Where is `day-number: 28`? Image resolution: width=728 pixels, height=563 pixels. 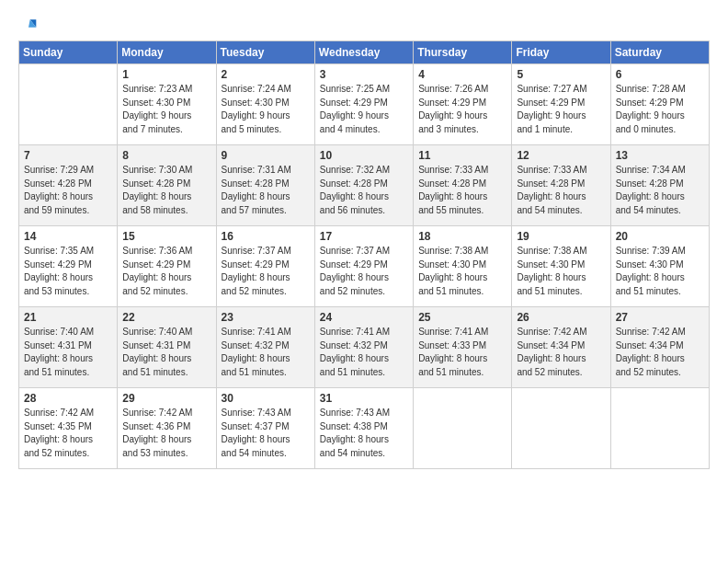
day-number: 28 is located at coordinates (68, 398).